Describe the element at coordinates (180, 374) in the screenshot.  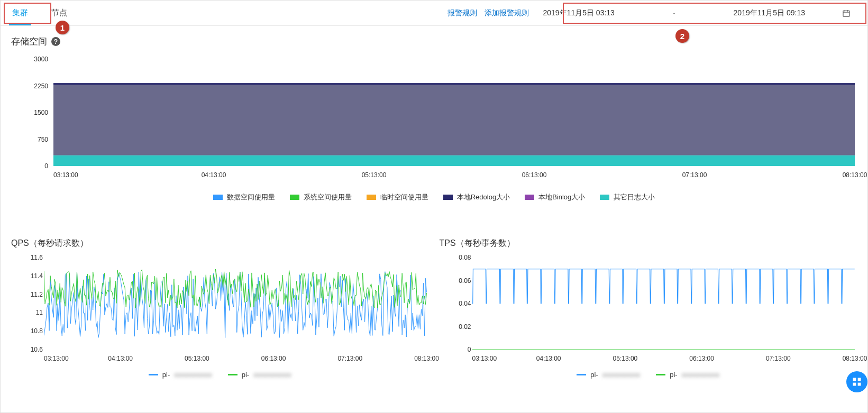
I see `qps-legend-a: pi-xxxxxxxxxxx` at that location.